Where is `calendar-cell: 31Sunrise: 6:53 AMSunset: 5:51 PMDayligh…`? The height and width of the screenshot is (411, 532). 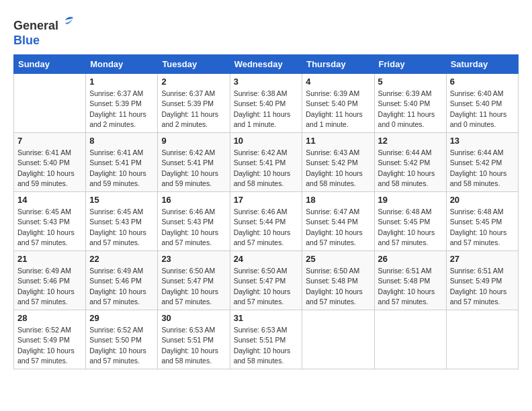
calendar-cell: 31Sunrise: 6:53 AMSunset: 5:51 PMDayligh… is located at coordinates (266, 340).